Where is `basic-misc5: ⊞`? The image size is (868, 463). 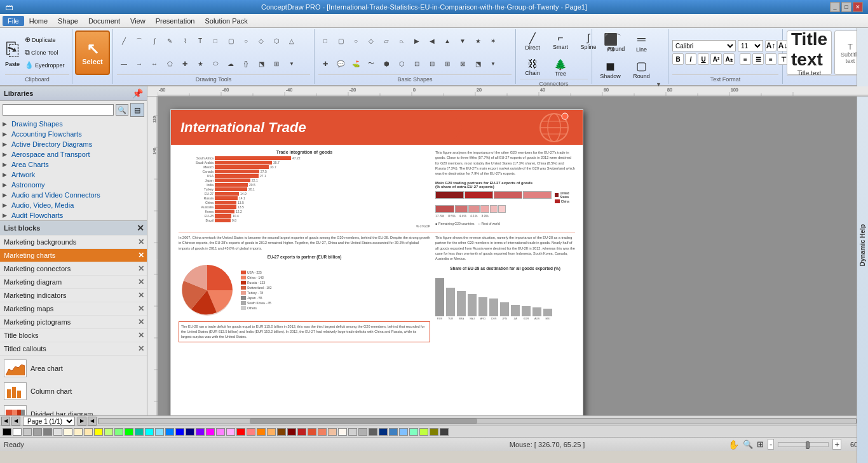
basic-misc5: ⊞ is located at coordinates (447, 64).